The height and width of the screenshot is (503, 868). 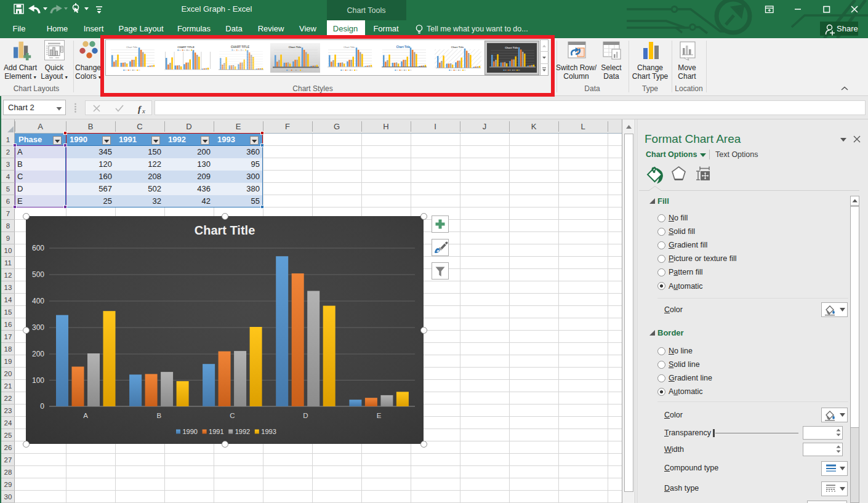 What do you see at coordinates (38, 301) in the screenshot?
I see `svg-text: 400` at bounding box center [38, 301].